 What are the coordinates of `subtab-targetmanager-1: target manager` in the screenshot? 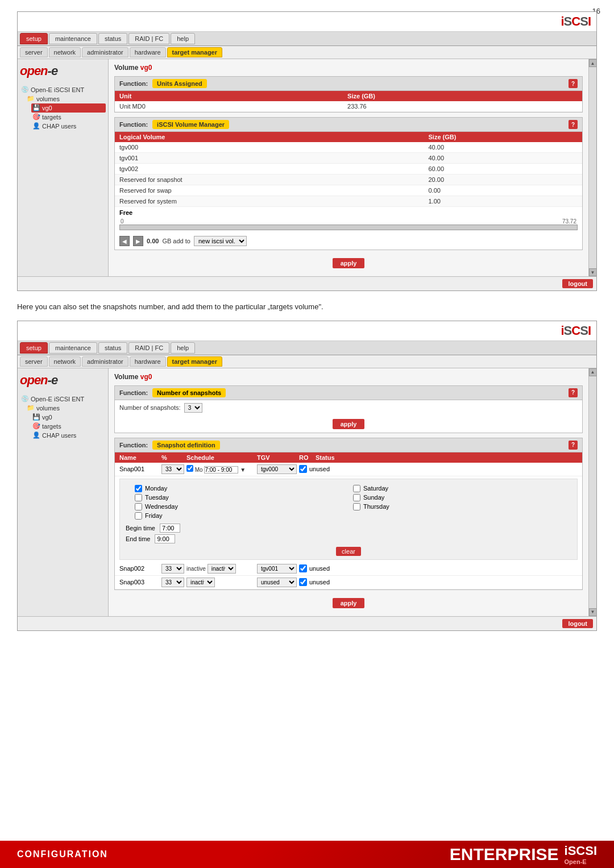 It's located at (194, 52).